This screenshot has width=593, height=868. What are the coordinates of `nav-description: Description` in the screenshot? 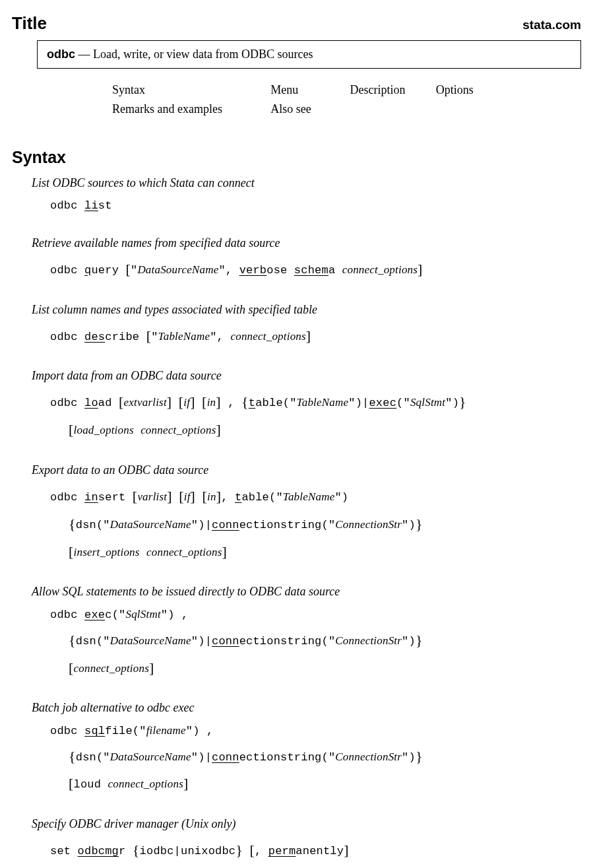 It's located at (380, 90).